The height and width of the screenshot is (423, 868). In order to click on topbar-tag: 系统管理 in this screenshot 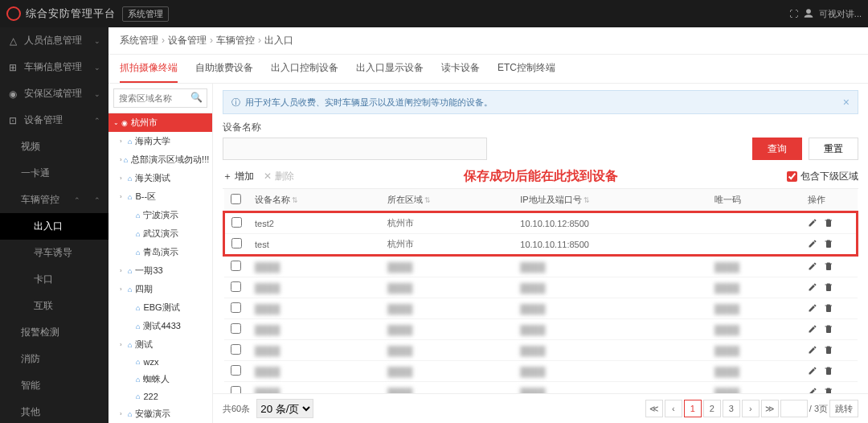, I will do `click(145, 14)`.